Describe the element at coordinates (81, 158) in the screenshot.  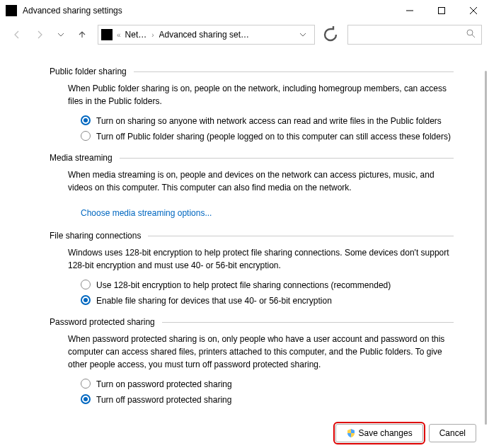
I see `section-title: Media streaming` at that location.